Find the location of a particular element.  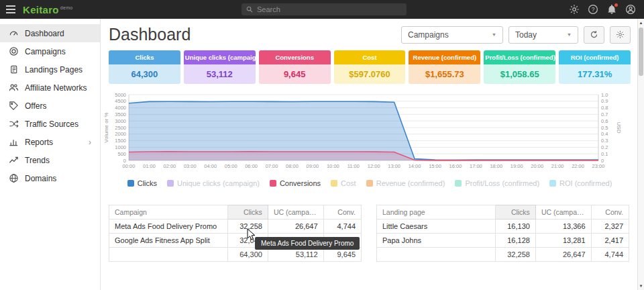

legend-item-conversions: Conversions is located at coordinates (295, 183).